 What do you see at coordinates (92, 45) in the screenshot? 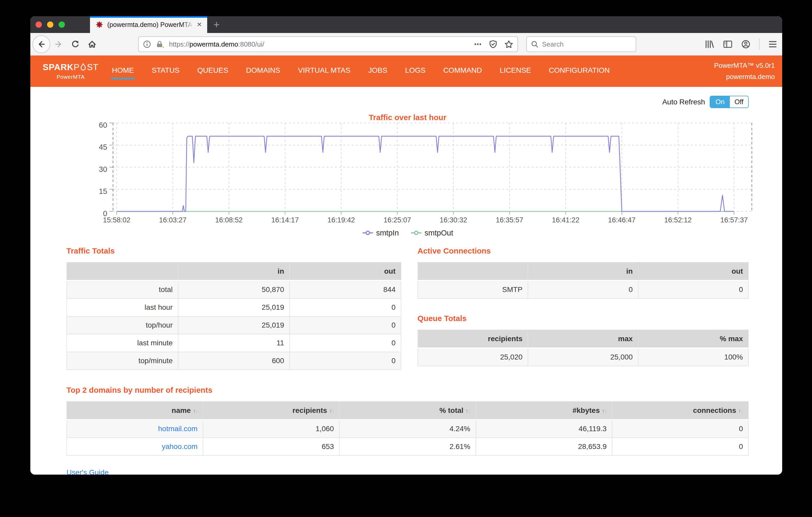
I see `home-icon` at bounding box center [92, 45].